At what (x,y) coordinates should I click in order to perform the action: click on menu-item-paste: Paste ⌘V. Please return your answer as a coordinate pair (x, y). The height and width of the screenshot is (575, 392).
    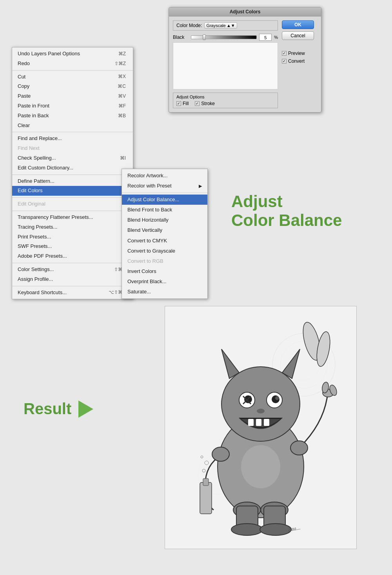
    Looking at the image, I should click on (73, 96).